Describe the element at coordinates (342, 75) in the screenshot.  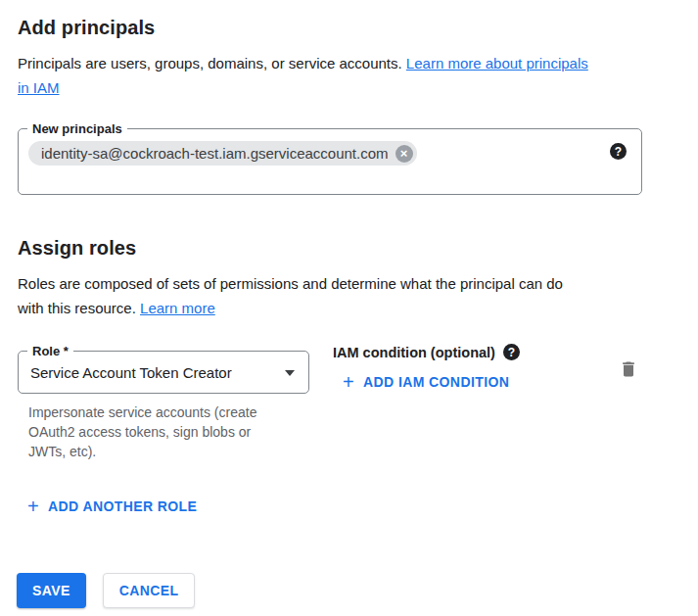
I see `principals-description: Principals are users, groups, domains, o…` at that location.